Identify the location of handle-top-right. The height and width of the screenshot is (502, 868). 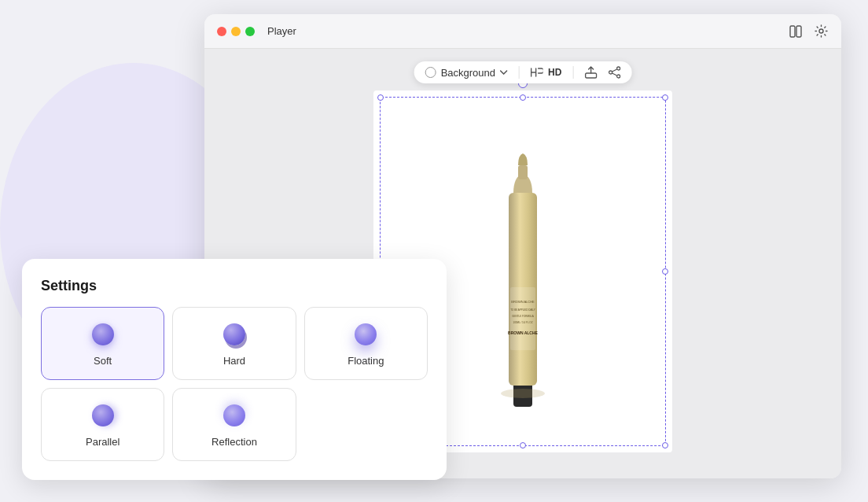
(665, 98).